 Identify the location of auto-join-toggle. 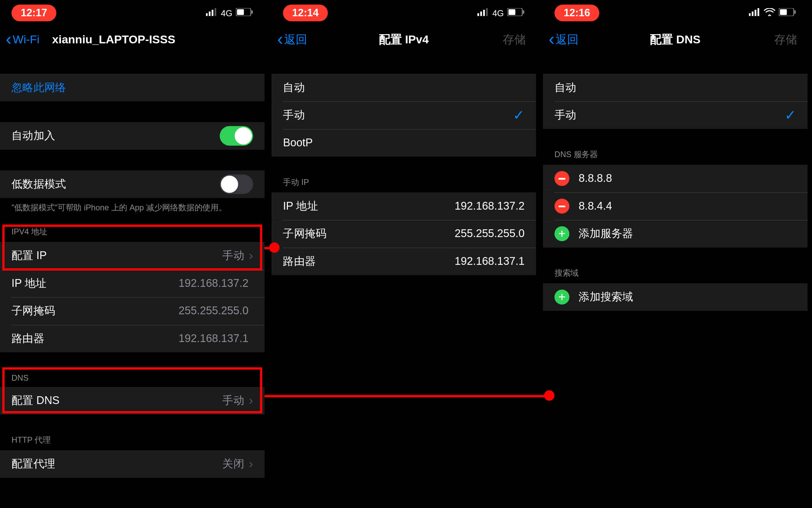
(236, 136).